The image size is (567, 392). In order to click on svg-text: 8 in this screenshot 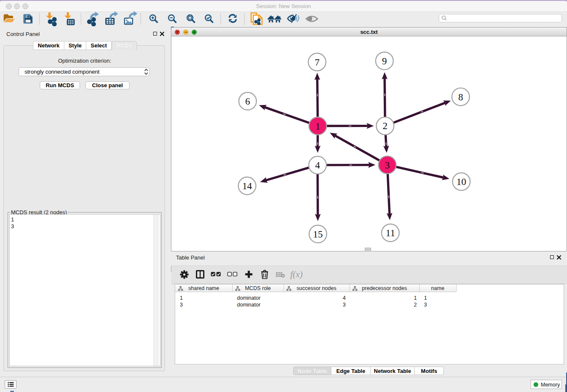, I will do `click(461, 97)`.